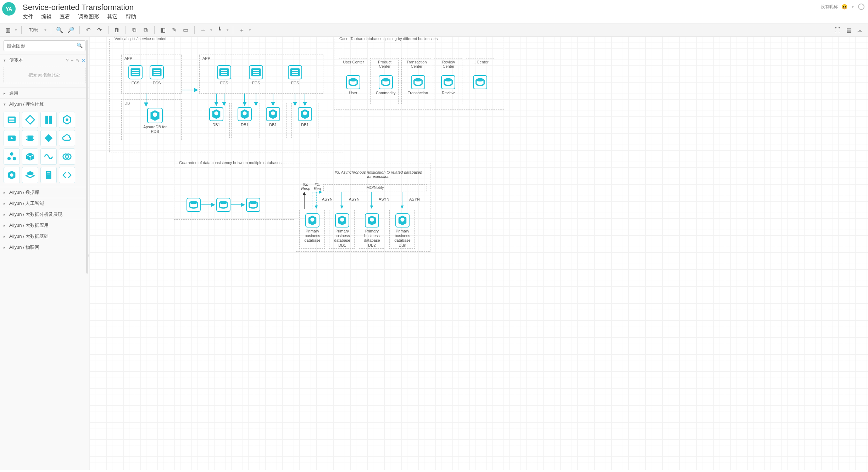  Describe the element at coordinates (9, 9) in the screenshot. I see `avatar: YA` at that location.